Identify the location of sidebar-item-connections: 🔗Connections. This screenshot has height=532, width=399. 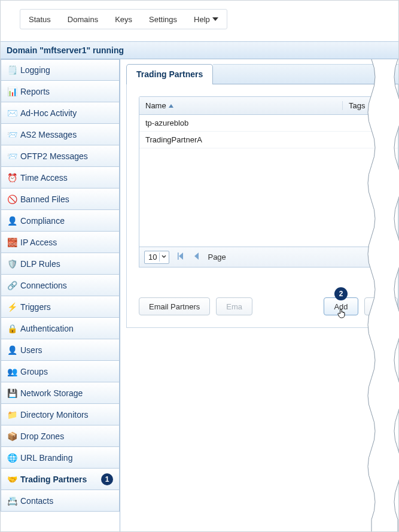
(60, 285).